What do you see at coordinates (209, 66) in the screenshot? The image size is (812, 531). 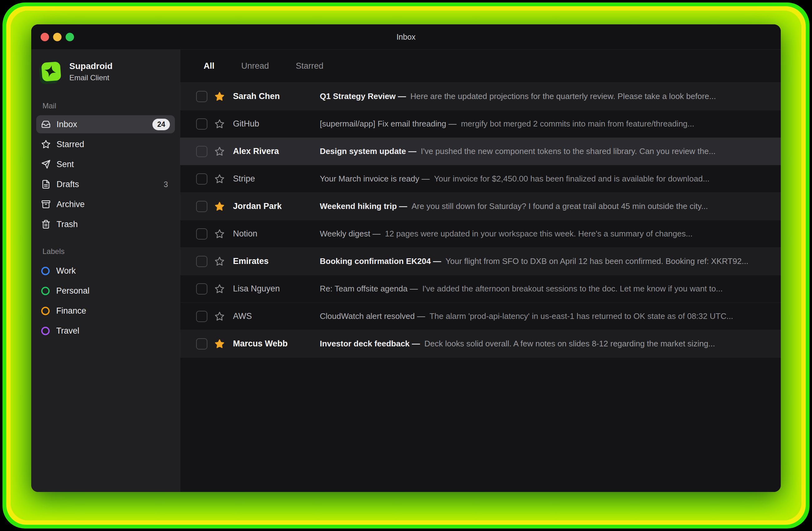 I see `tab-all: All` at bounding box center [209, 66].